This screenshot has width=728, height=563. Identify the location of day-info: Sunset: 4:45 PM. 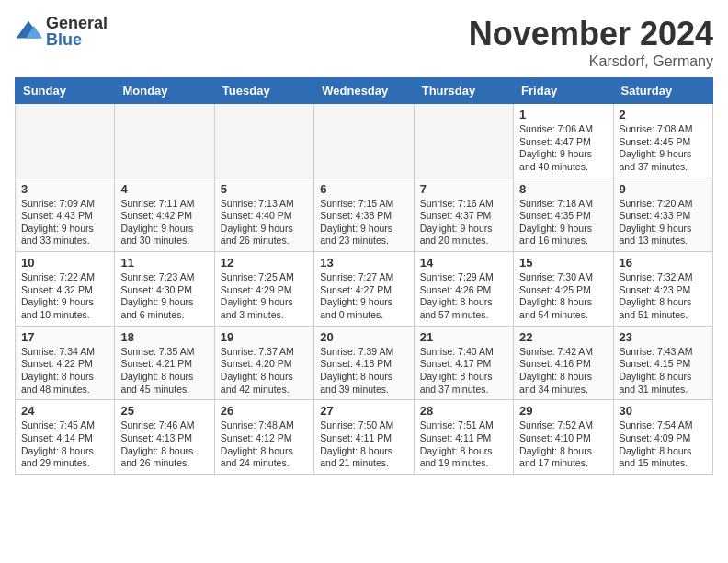
(664, 143).